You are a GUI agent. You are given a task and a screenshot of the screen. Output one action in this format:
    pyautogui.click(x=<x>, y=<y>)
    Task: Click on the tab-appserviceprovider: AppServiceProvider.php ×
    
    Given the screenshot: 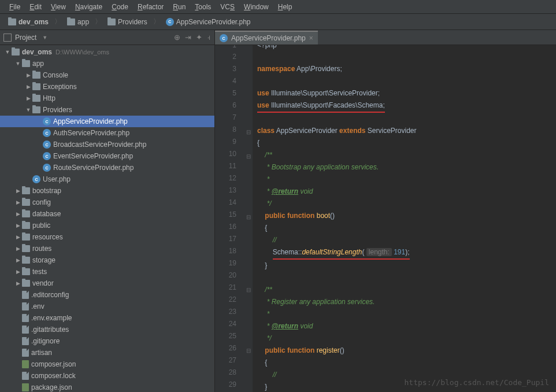 What is the action you would take?
    pyautogui.click(x=266, y=38)
    